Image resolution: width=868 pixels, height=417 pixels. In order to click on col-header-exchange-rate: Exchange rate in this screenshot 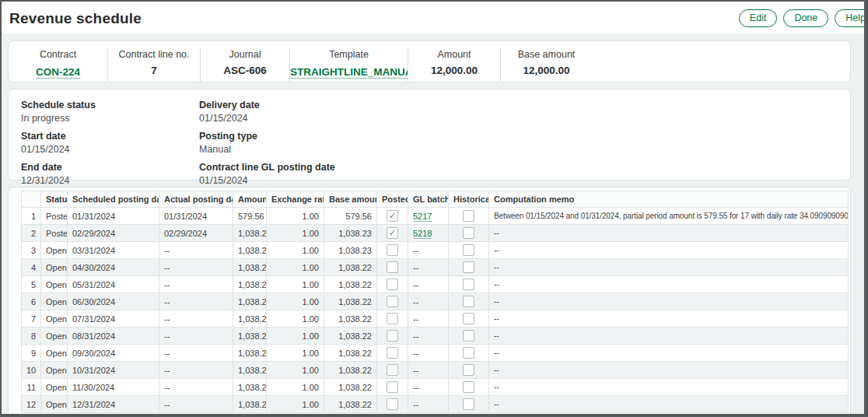, I will do `click(296, 199)`.